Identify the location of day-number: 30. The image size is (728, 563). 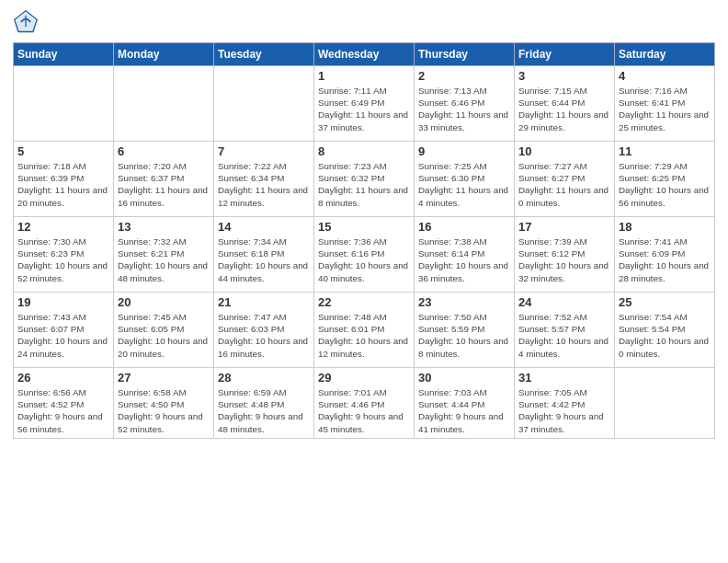
(464, 377).